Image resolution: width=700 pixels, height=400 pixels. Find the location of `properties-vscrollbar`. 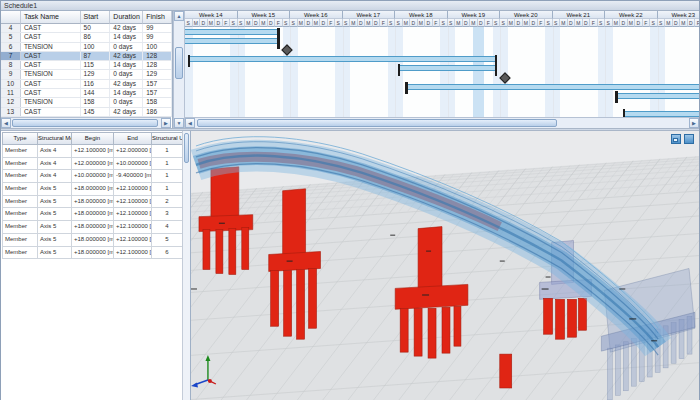

properties-vscrollbar is located at coordinates (186, 266).